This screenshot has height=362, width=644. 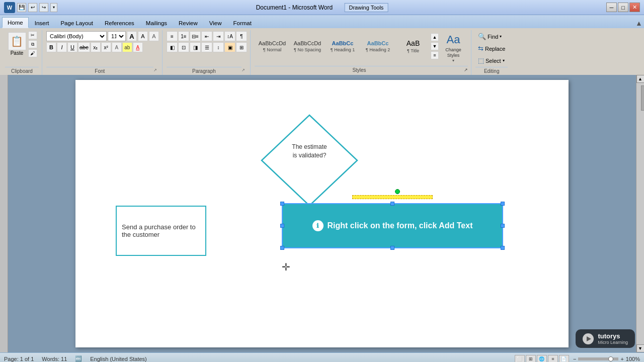 What do you see at coordinates (392, 248) in the screenshot?
I see `handle-bm` at bounding box center [392, 248].